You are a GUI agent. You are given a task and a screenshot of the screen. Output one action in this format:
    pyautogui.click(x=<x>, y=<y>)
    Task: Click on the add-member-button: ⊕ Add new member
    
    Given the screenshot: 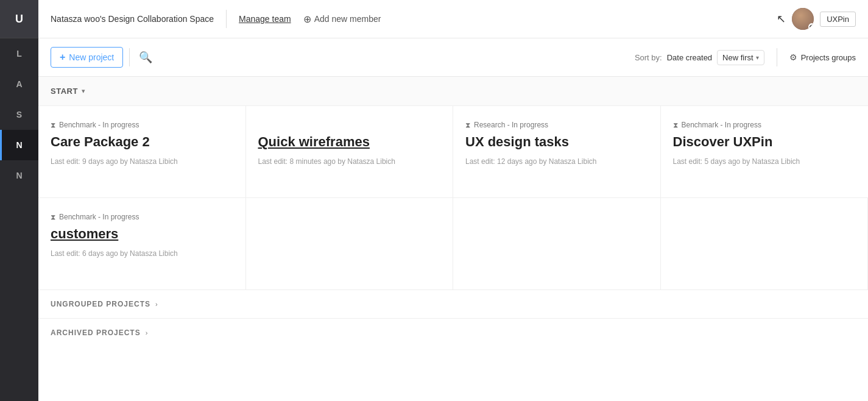 What is the action you would take?
    pyautogui.click(x=342, y=20)
    